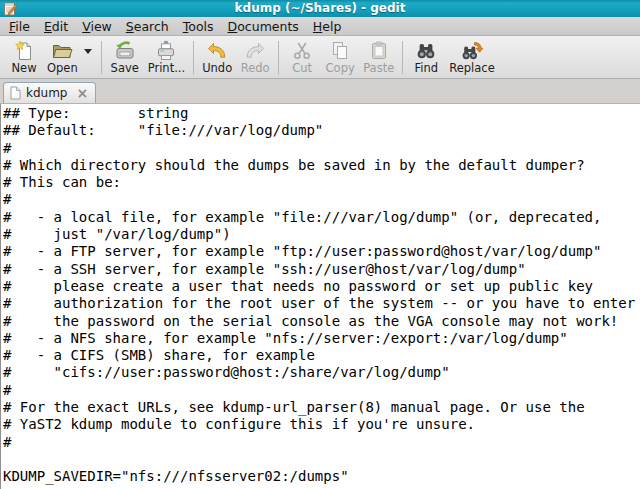 This screenshot has width=640, height=489. Describe the element at coordinates (62, 68) in the screenshot. I see `open-button-label: Open` at that location.